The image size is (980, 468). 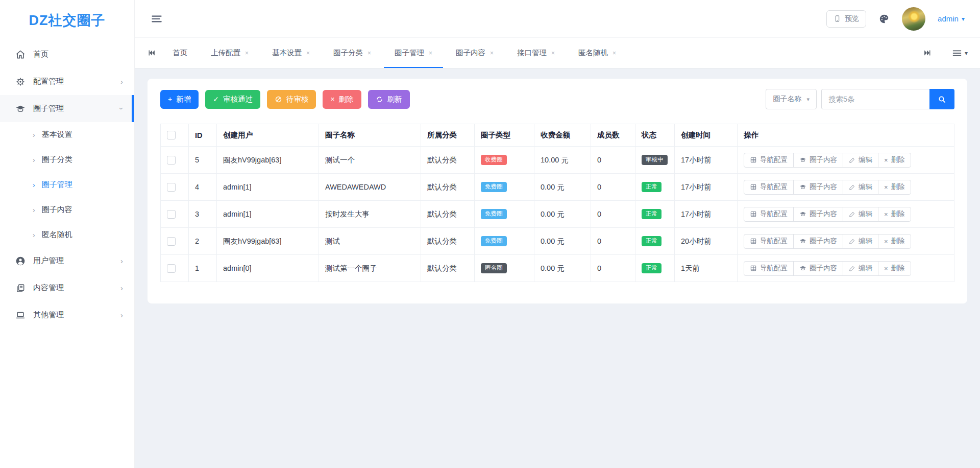 I want to click on tab: 圈子内容 ×, so click(x=475, y=53).